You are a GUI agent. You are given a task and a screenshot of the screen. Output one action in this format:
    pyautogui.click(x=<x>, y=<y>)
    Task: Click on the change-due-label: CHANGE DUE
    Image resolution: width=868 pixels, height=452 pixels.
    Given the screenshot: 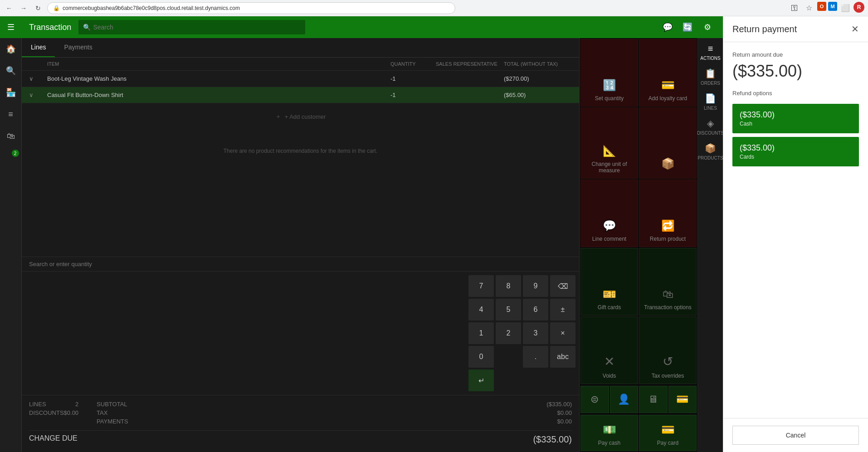 What is the action you would take?
    pyautogui.click(x=54, y=440)
    